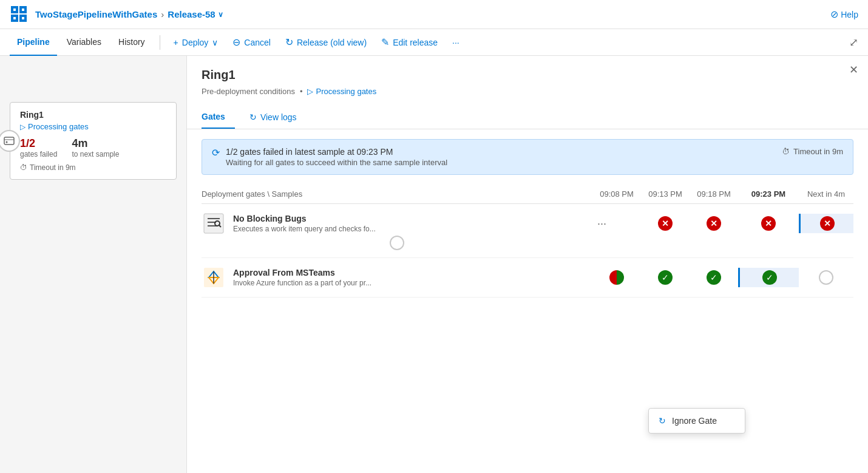  Describe the element at coordinates (527, 75) in the screenshot. I see `panel-title: Ring1` at that location.